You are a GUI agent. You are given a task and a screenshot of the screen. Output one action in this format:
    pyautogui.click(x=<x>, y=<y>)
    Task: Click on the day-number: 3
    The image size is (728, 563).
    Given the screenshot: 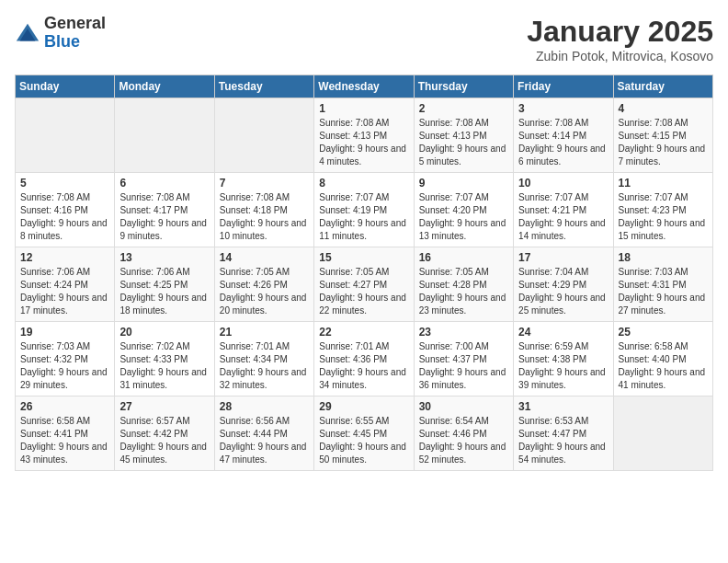 What is the action you would take?
    pyautogui.click(x=563, y=109)
    